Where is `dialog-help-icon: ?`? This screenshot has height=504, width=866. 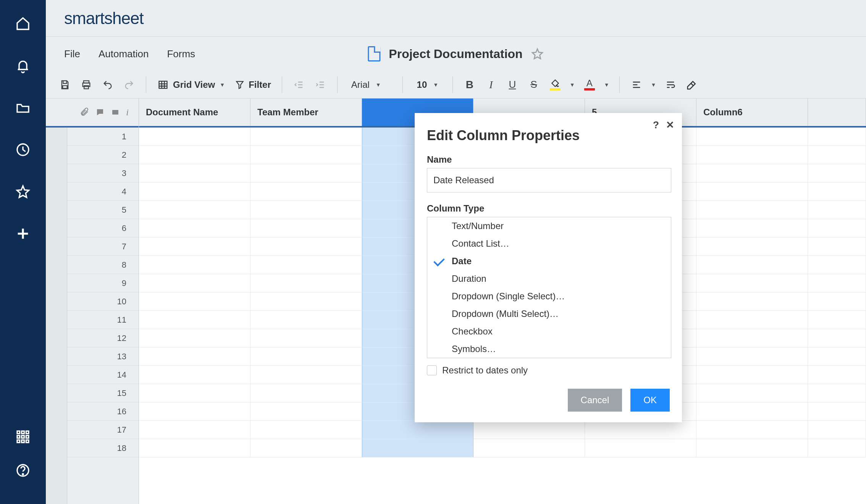 dialog-help-icon: ? is located at coordinates (656, 125).